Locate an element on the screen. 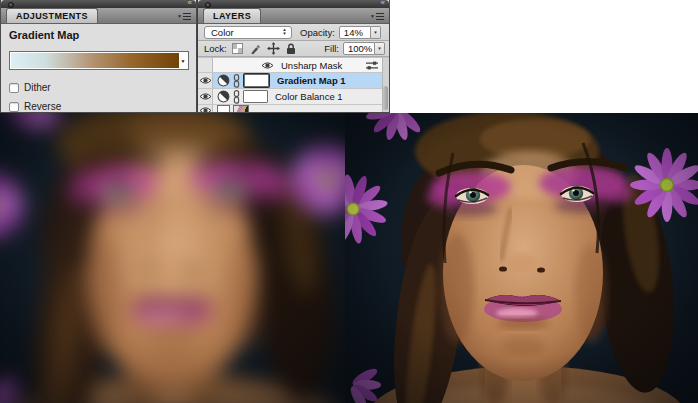  lock-transparency-icon is located at coordinates (238, 48).